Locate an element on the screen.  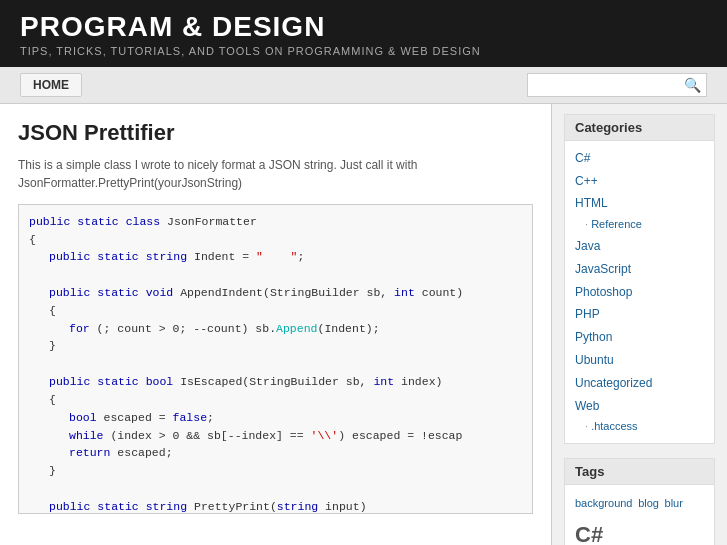
category-uncategorized: Uncategorized is located at coordinates (640, 384).